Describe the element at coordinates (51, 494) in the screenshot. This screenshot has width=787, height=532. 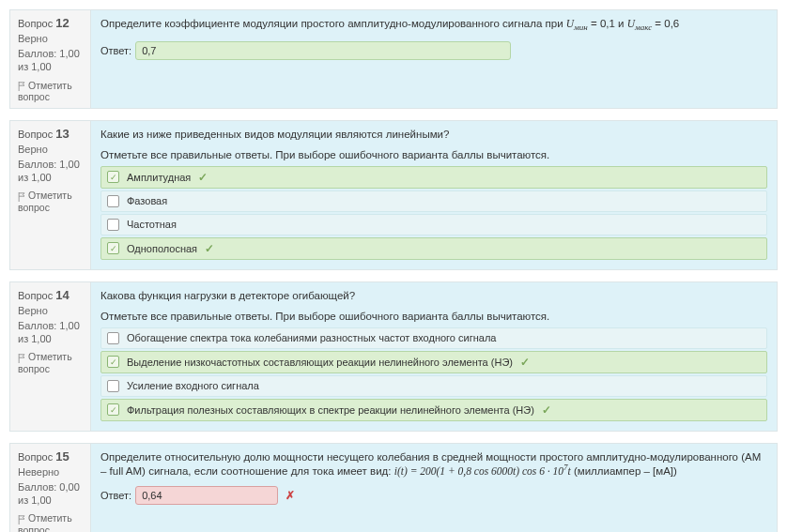
I see `question-marks: Баллов: 0,00 из 1,00` at that location.